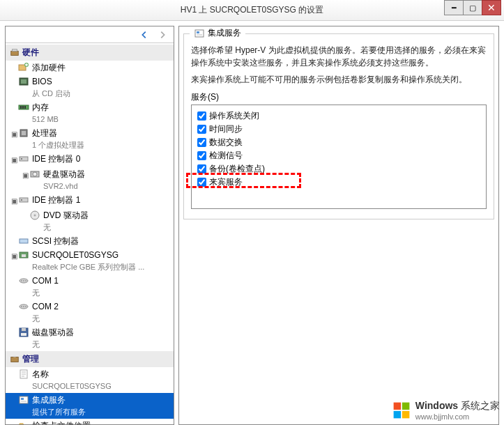 The image size is (504, 425). What do you see at coordinates (402, 410) in the screenshot?
I see `windows-logo-icon` at bounding box center [402, 410].